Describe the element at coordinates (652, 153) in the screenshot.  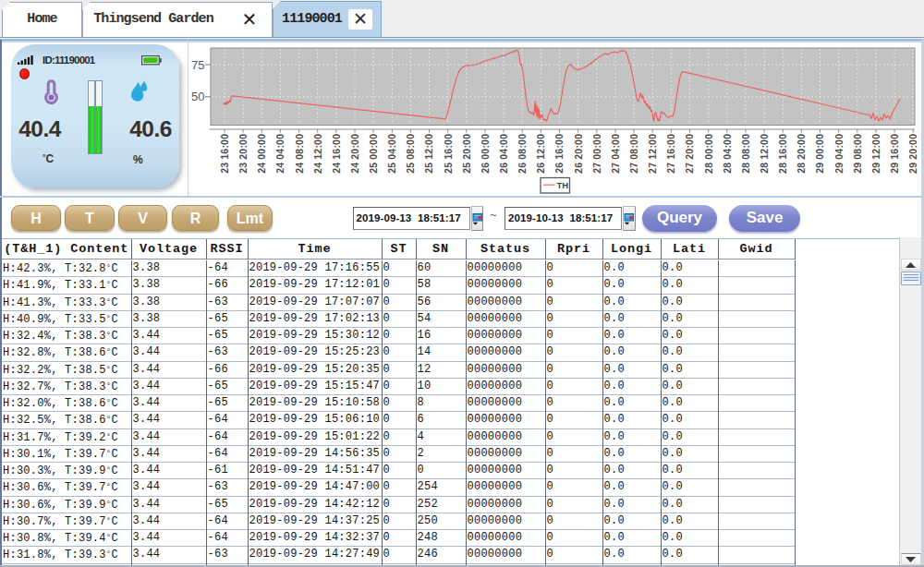
I see `svg-text: 27 12:00` at that location.